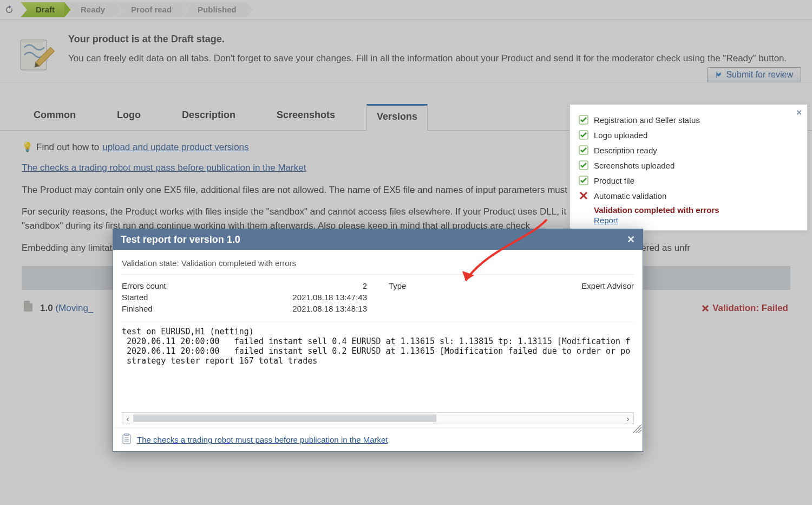 The image size is (812, 505). I want to click on version-filename: (Moving_, so click(74, 308).